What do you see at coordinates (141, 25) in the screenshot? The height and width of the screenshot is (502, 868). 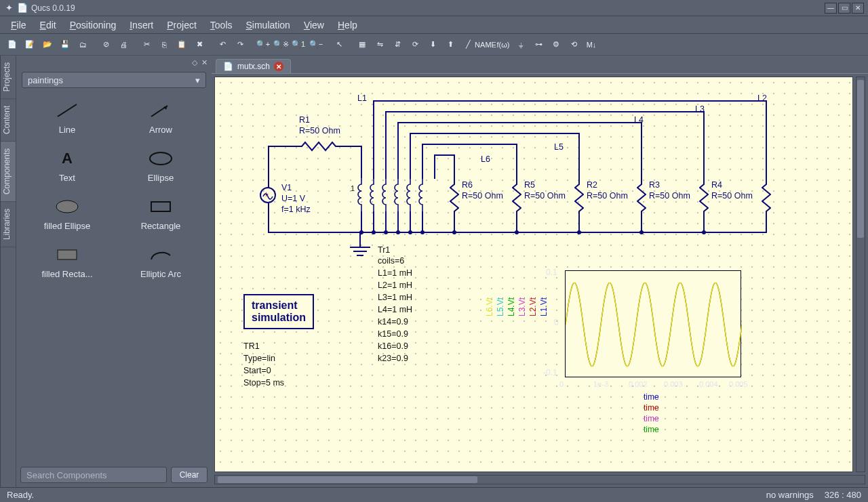 I see `menu-insert: Insert` at bounding box center [141, 25].